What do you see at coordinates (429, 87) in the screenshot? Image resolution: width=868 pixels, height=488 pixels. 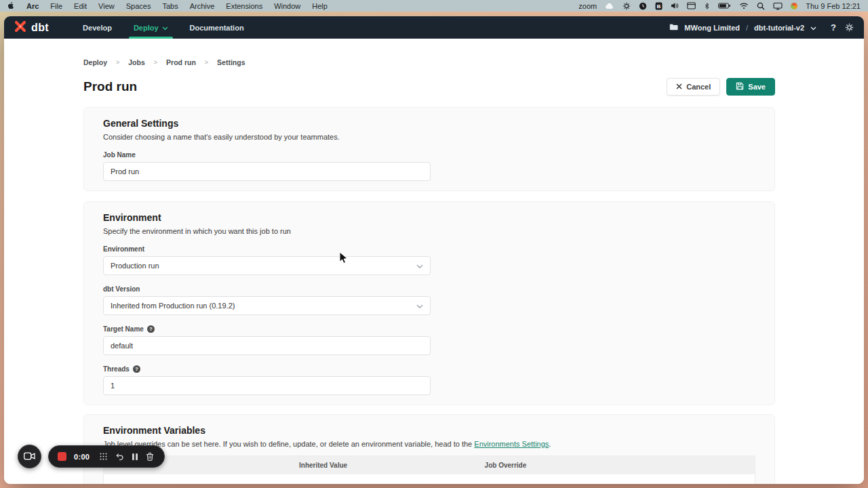 I see `title-row: Prod run Cancel Save` at bounding box center [429, 87].